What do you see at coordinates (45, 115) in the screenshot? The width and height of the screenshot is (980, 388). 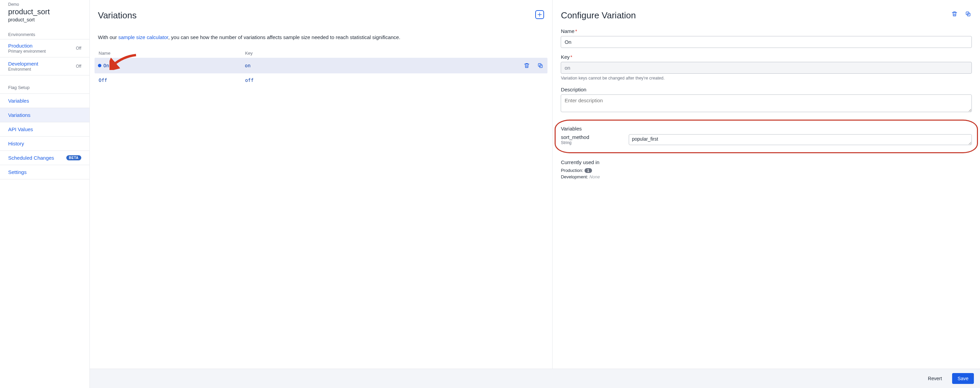 I see `nav-variations: Variations` at bounding box center [45, 115].